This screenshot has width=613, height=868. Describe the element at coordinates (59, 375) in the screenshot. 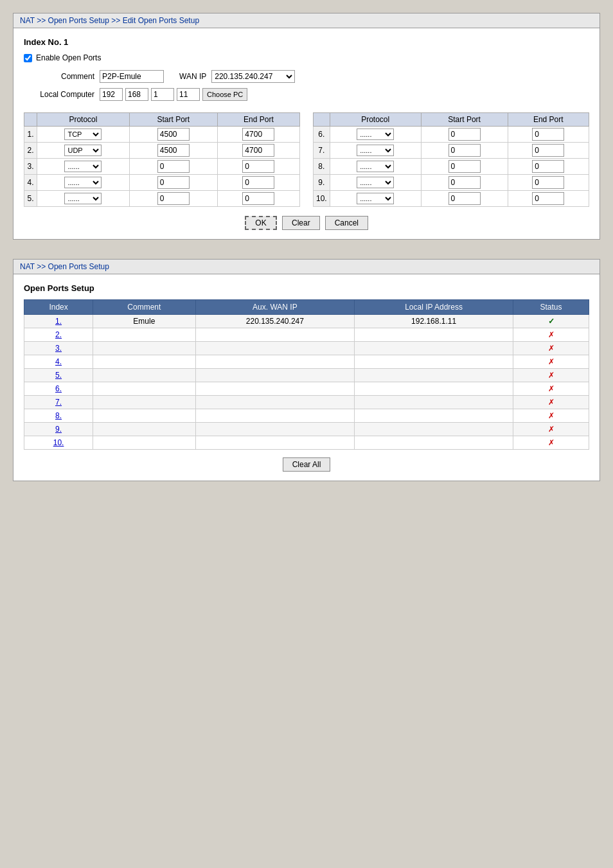

I see `setup-index-cell: 5.` at that location.